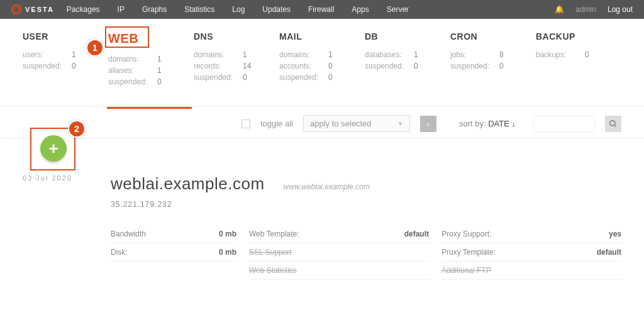  What do you see at coordinates (121, 9) in the screenshot?
I see `nav-ip: IP` at bounding box center [121, 9].